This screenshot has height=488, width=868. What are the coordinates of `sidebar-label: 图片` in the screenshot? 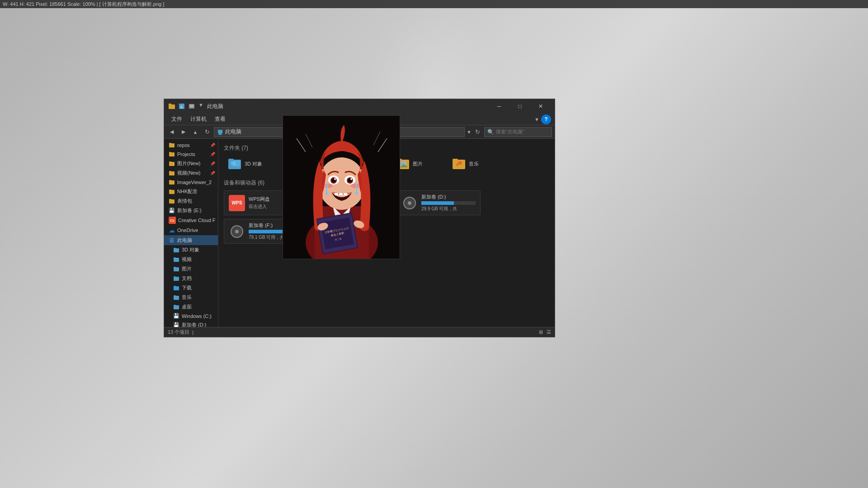 It's located at (187, 269).